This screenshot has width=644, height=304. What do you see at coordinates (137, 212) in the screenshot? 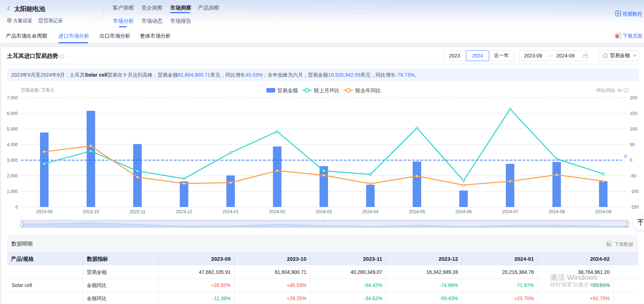
I see `svg-text: 2023-11` at bounding box center [137, 212].